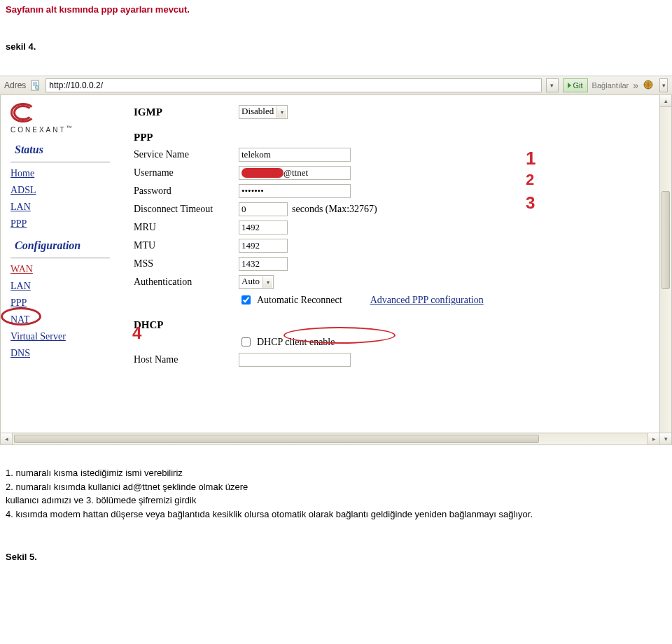  I want to click on automatic-reconnect-label: Automatic Reconnect, so click(300, 300).